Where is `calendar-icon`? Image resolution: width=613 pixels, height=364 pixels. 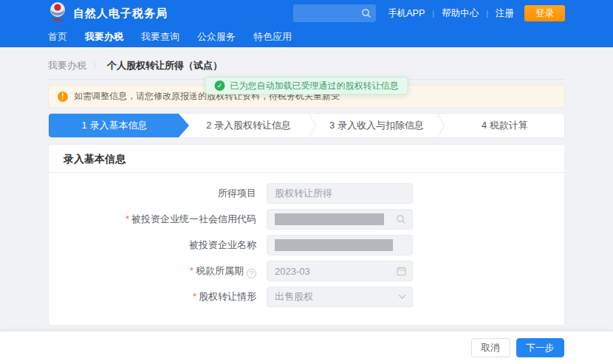
calendar-icon is located at coordinates (402, 272).